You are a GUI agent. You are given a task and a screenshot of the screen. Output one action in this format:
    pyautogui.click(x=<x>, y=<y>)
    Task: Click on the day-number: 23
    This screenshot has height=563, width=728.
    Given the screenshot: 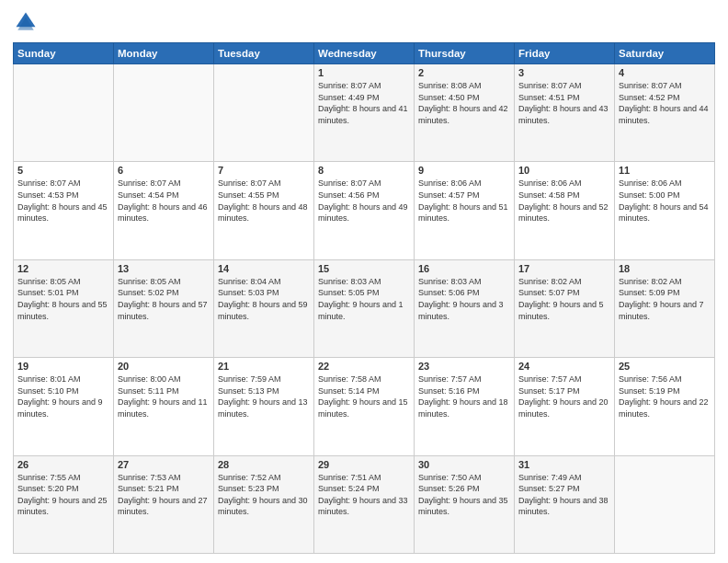 What is the action you would take?
    pyautogui.click(x=464, y=366)
    